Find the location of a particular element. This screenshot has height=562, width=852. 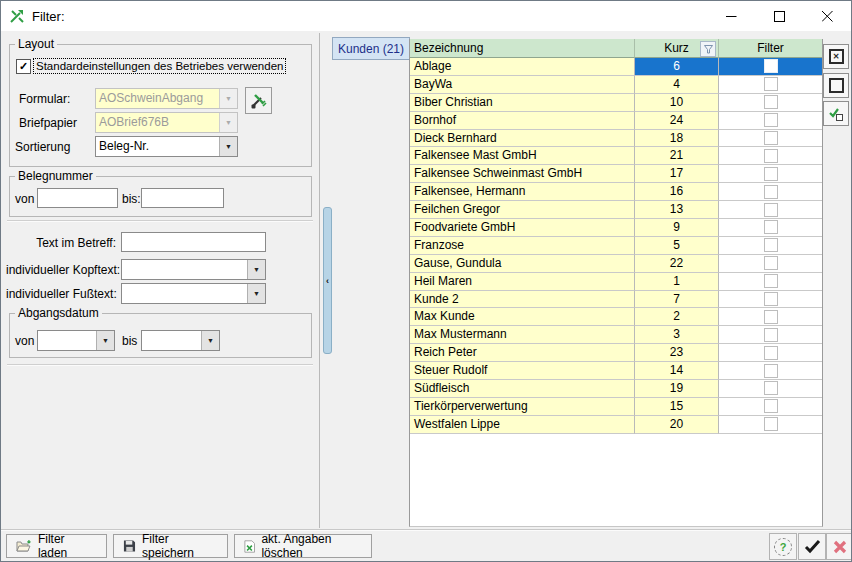

table-row: Reich Peter23 is located at coordinates (616, 353).